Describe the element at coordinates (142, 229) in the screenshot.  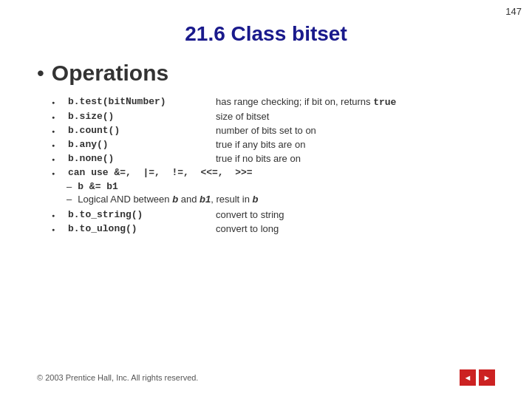
I see `code-label: b.to_ulong()` at that location.